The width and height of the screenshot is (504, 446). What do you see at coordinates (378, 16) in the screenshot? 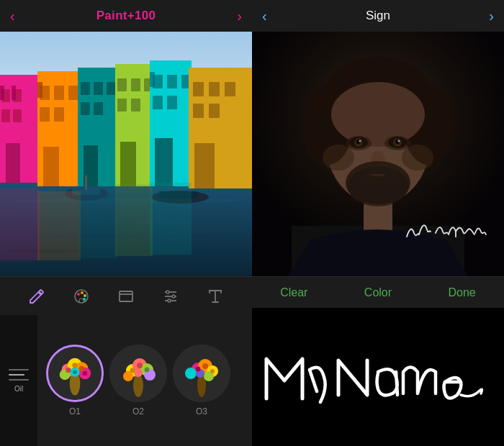
I see `right-title: Sign` at bounding box center [378, 16].